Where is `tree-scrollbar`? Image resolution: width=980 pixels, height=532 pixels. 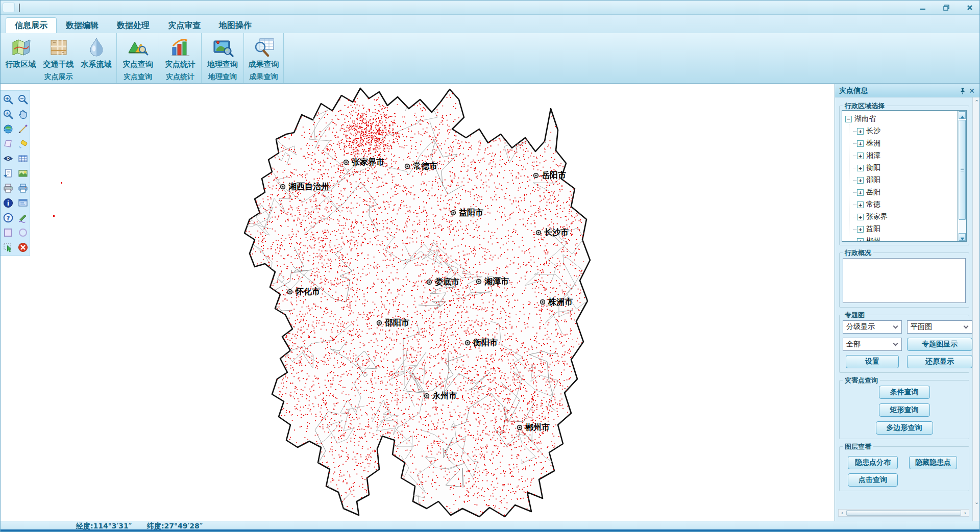
tree-scrollbar is located at coordinates (962, 176).